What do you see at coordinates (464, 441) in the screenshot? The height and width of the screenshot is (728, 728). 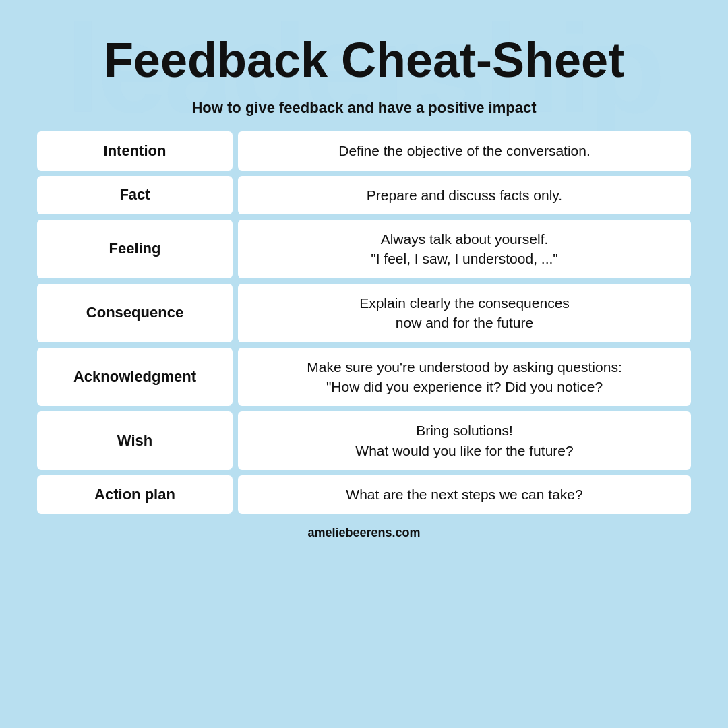 I see `row-description-5: Bring solutions! What would you like for…` at bounding box center [464, 441].